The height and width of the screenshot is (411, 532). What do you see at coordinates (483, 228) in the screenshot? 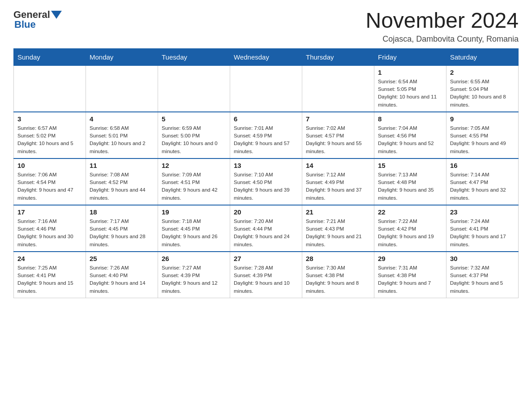
I see `calendar-cell: 23Sunrise: 7:24 AM Sunset: 4:41 PM Dayli…` at bounding box center [483, 228].